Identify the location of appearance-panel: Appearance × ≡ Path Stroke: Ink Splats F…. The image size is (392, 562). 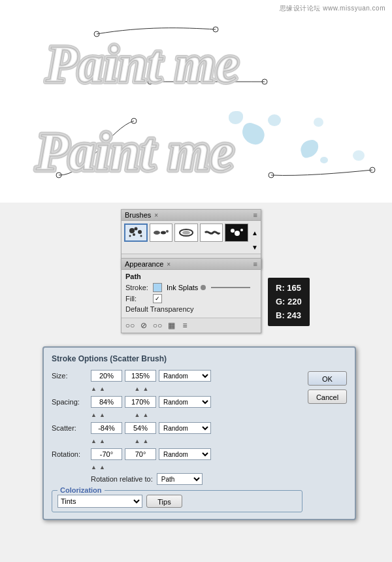
(191, 295).